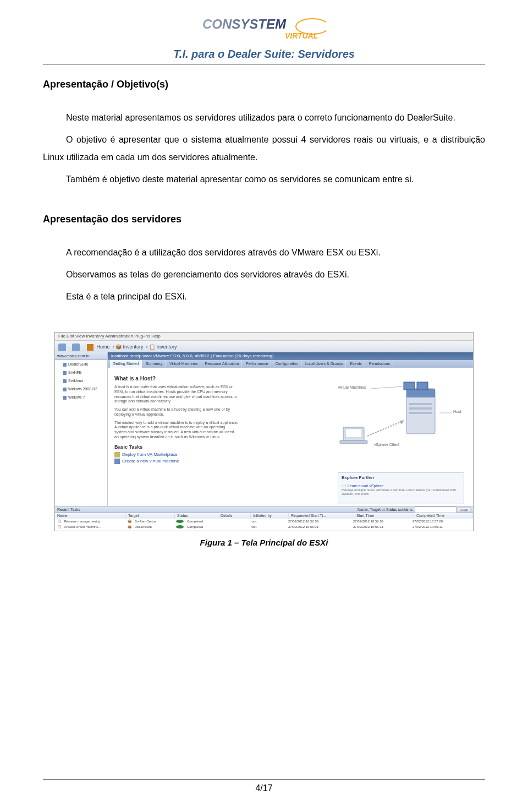 The image size is (528, 812). What do you see at coordinates (264, 219) in the screenshot?
I see `section-heading-servers: Apresentação dos servidores` at bounding box center [264, 219].